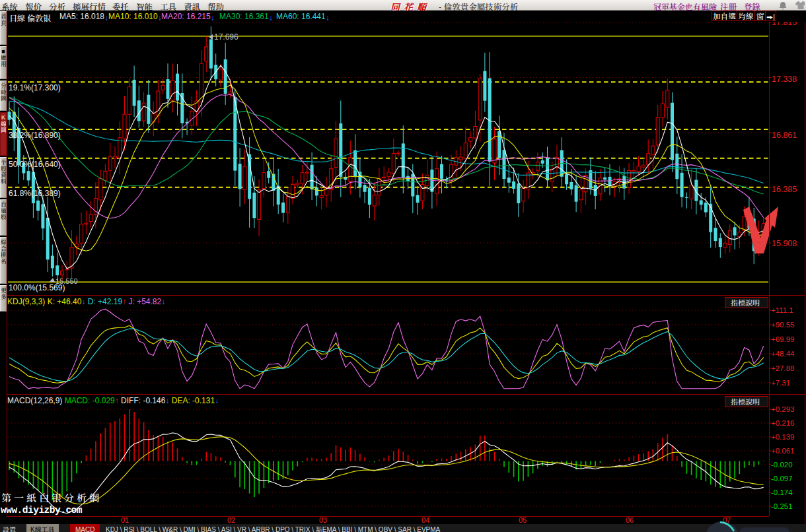 The image size is (806, 532). What do you see at coordinates (784, 79) in the screenshot?
I see `svg-text: 17.338` at bounding box center [784, 79].